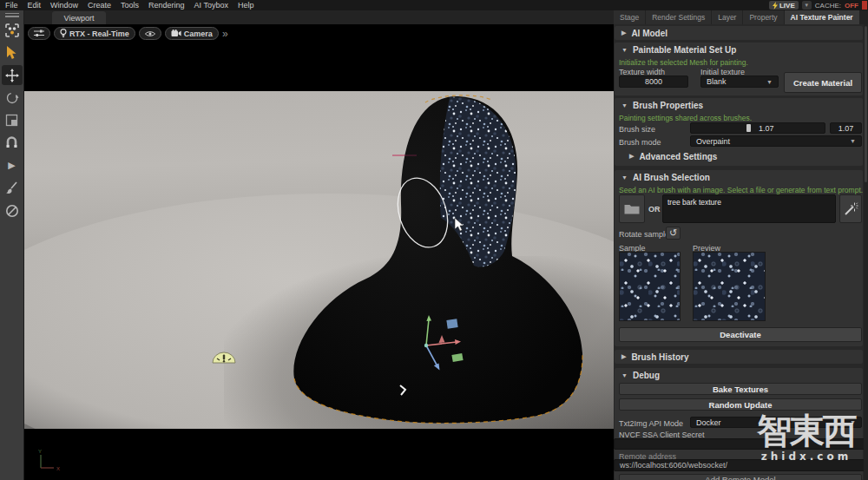 This screenshot has width=868, height=480. What do you see at coordinates (684, 62) in the screenshot?
I see `paintable-hint: Initialize the selected Mesh for paintin…` at bounding box center [684, 62].